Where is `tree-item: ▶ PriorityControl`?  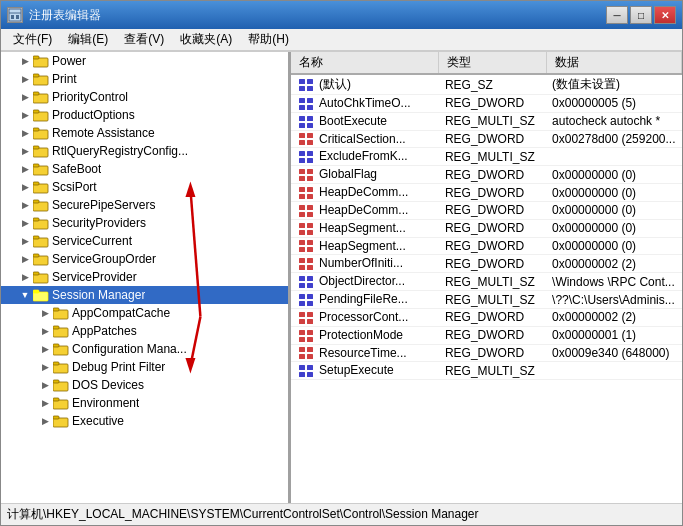 tree-item: ▶ PriorityControl is located at coordinates (144, 97).